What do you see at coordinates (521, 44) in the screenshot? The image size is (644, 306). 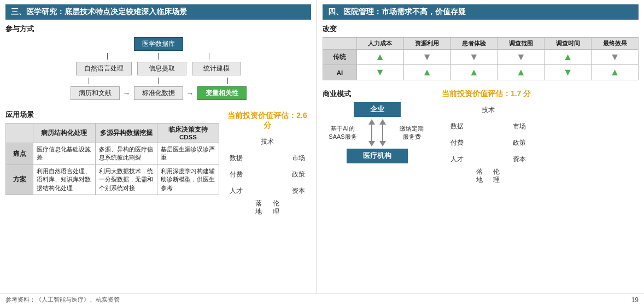 I see `change-col-scope: 调查范围` at bounding box center [521, 44].